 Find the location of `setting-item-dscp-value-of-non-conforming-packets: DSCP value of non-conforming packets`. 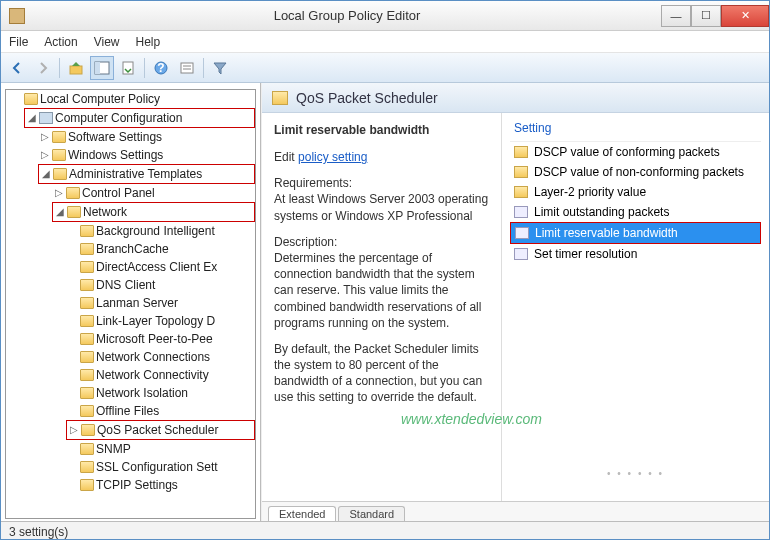

setting-item-dscp-value-of-non-conforming-packets: DSCP value of non-conforming packets is located at coordinates (636, 172).